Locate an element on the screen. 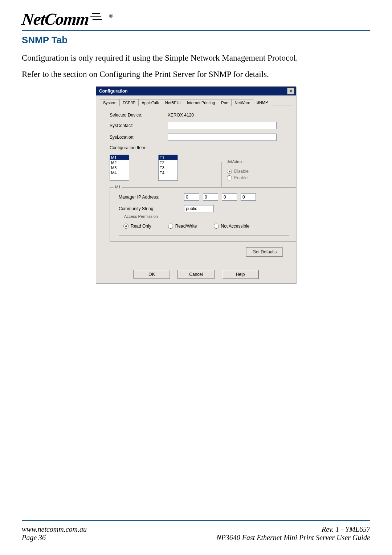 Image resolution: width=392 pixels, height=555 pixels. m1-group: M1 Manager IP Address: Community String: is located at coordinates (203, 215).